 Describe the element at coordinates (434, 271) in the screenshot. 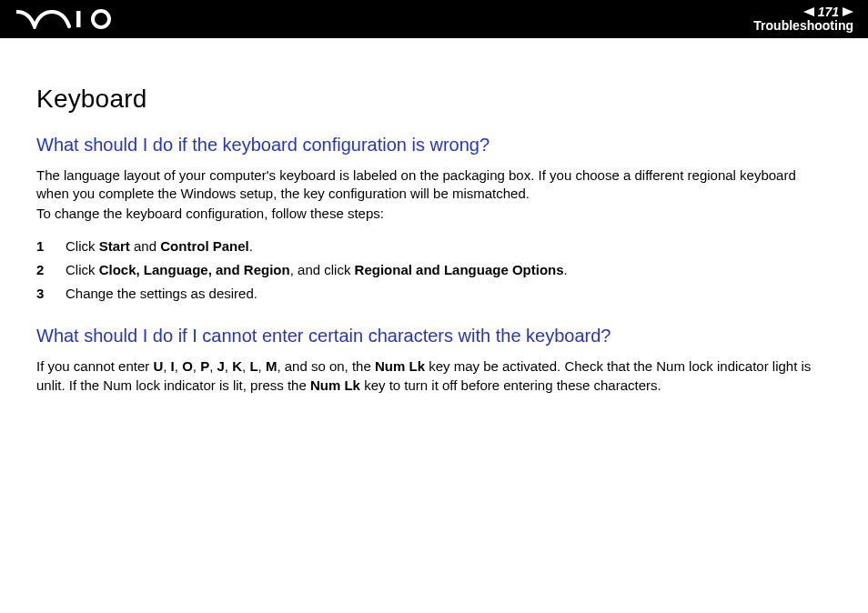

I see `steps-list: 1 Click Start and Control Panel. 2 Click…` at that location.